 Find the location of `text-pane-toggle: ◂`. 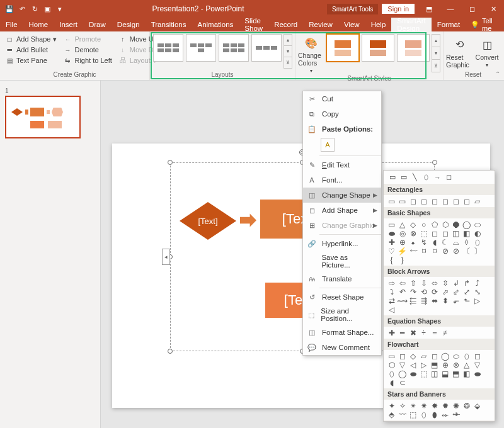

text-pane-toggle: ◂ is located at coordinates (166, 257).